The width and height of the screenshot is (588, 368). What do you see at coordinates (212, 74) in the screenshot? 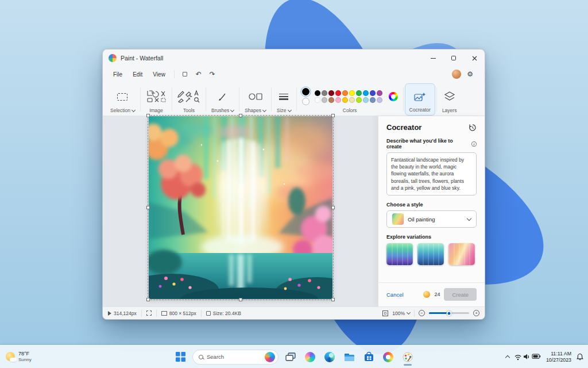
I see `redo-button: ↷` at bounding box center [212, 74].